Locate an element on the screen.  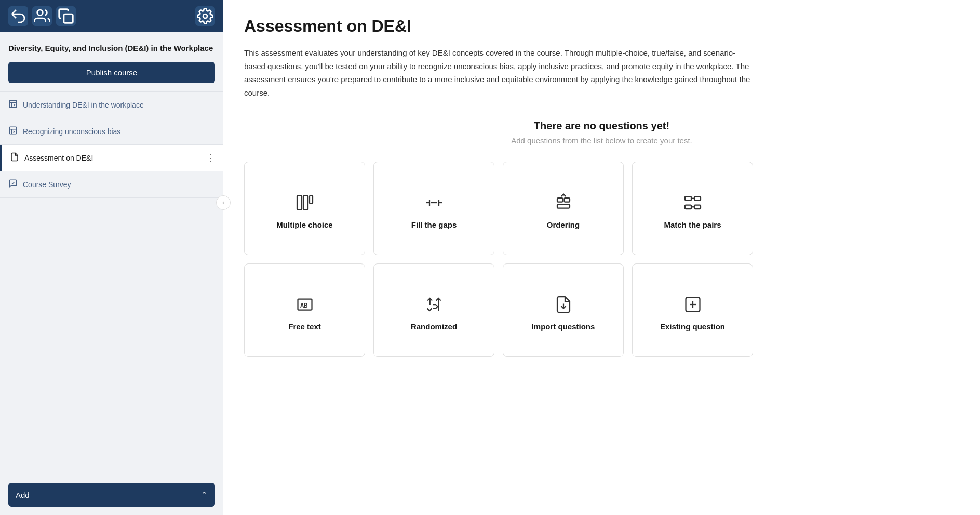
share-button is located at coordinates (18, 16).